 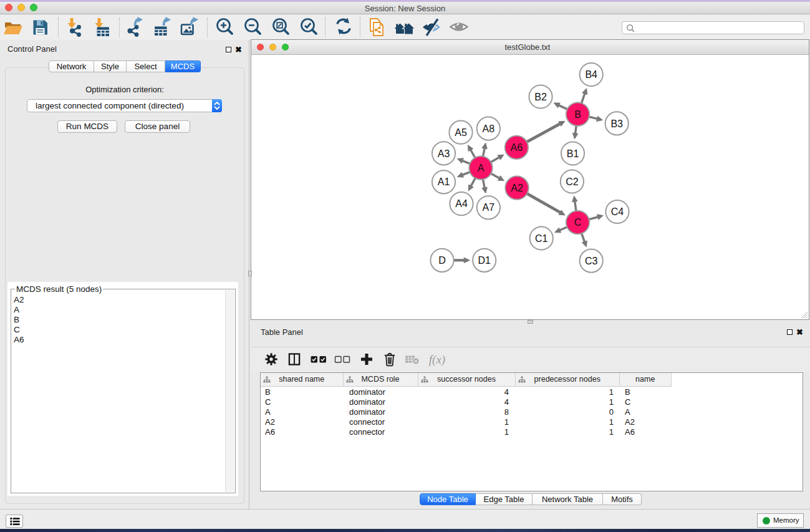 What do you see at coordinates (617, 212) in the screenshot?
I see `svg-text: C4` at bounding box center [617, 212].